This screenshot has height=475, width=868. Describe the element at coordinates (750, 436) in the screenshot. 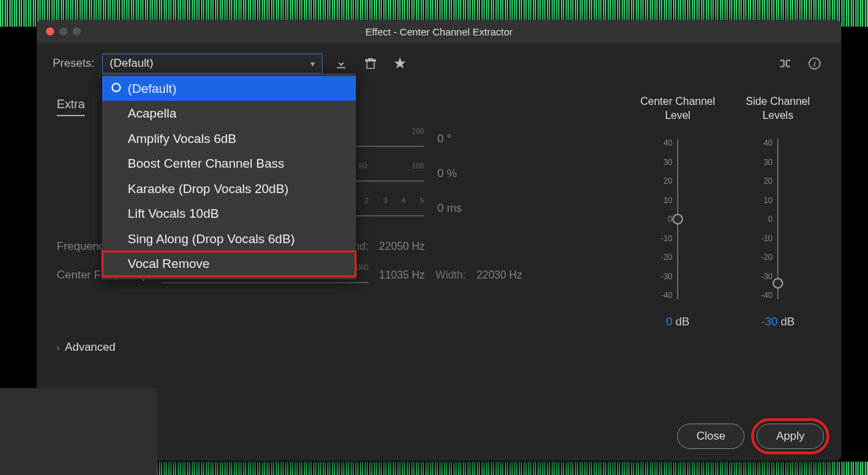

I see `dialog-footer: Close Apply` at that location.